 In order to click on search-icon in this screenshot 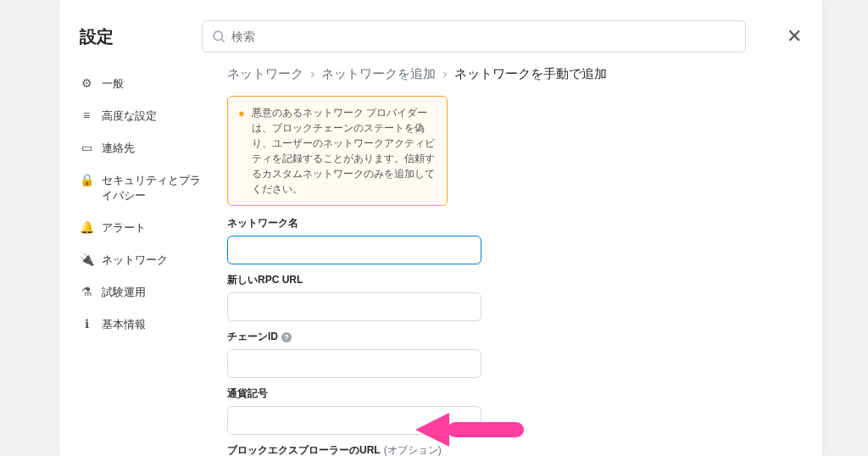, I will do `click(219, 36)`.